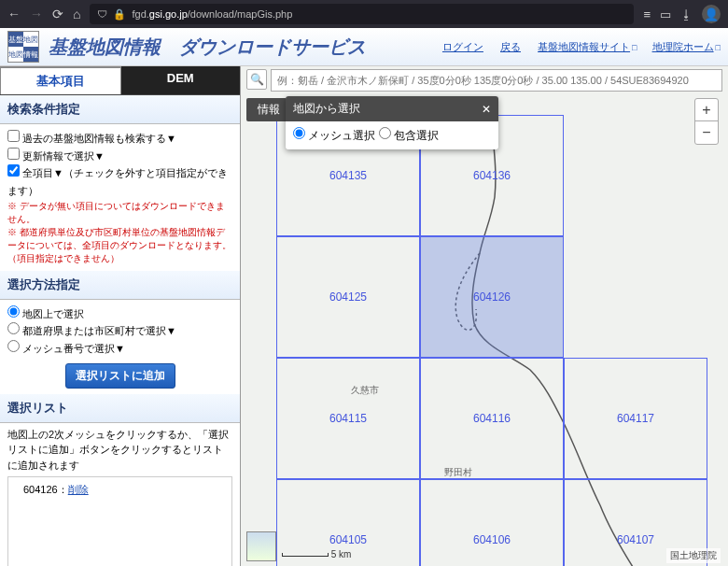 The width and height of the screenshot is (728, 566). Describe the element at coordinates (511, 47) in the screenshot. I see `back-link: 戻る` at that location.